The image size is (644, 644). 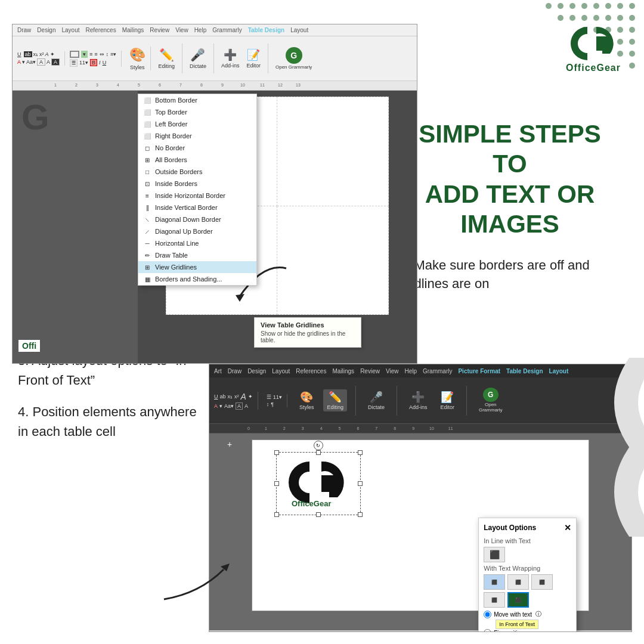 What do you see at coordinates (197, 172) in the screenshot?
I see `dropdown-outside-borders: □ Outside Borders` at bounding box center [197, 172].